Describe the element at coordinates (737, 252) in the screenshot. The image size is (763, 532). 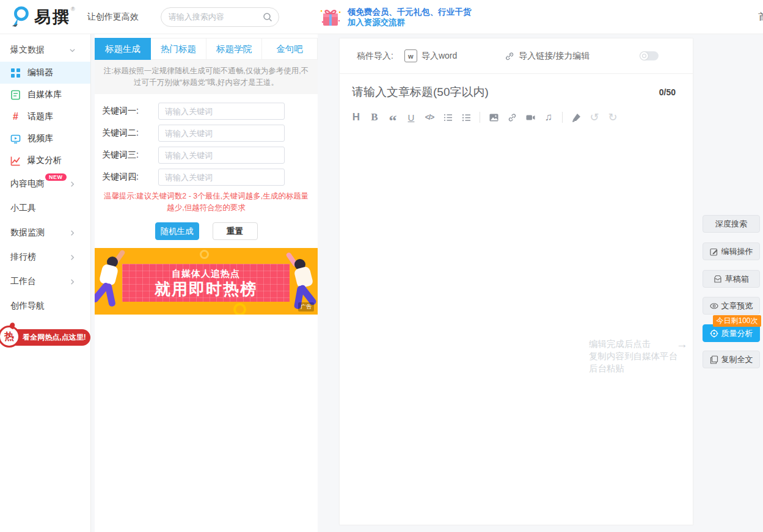
I see `edit-operations-label: 编辑操作` at that location.